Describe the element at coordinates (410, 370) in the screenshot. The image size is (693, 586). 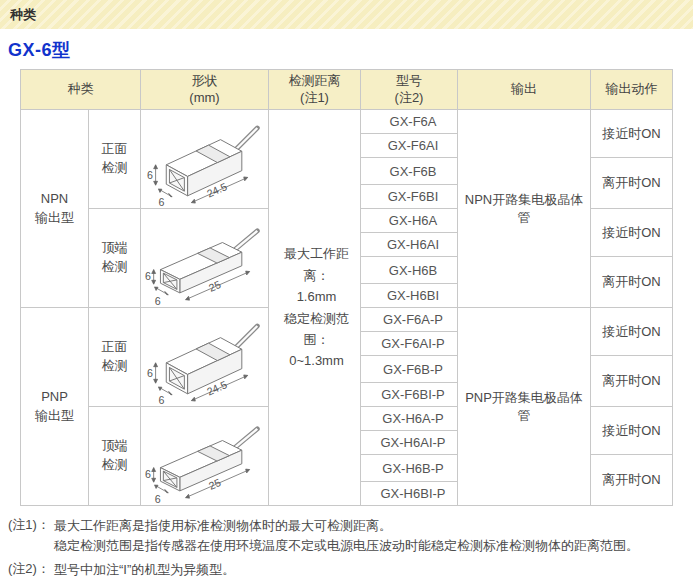
I see `model-cell: GX-F6B-P` at that location.